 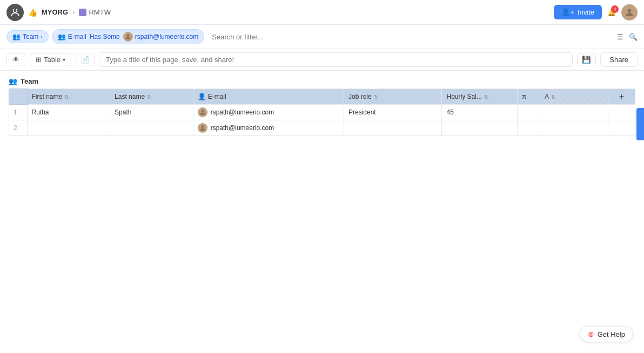 I want to click on row2-firstname, so click(x=69, y=128).